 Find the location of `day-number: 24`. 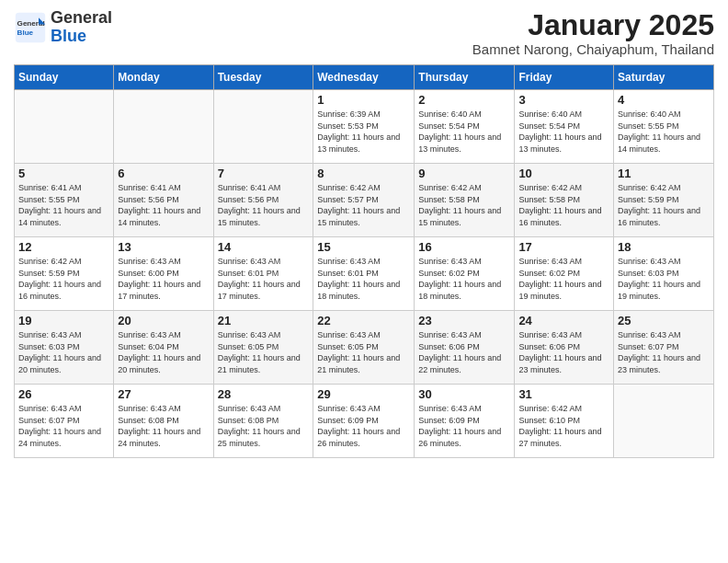

day-number: 24 is located at coordinates (564, 320).